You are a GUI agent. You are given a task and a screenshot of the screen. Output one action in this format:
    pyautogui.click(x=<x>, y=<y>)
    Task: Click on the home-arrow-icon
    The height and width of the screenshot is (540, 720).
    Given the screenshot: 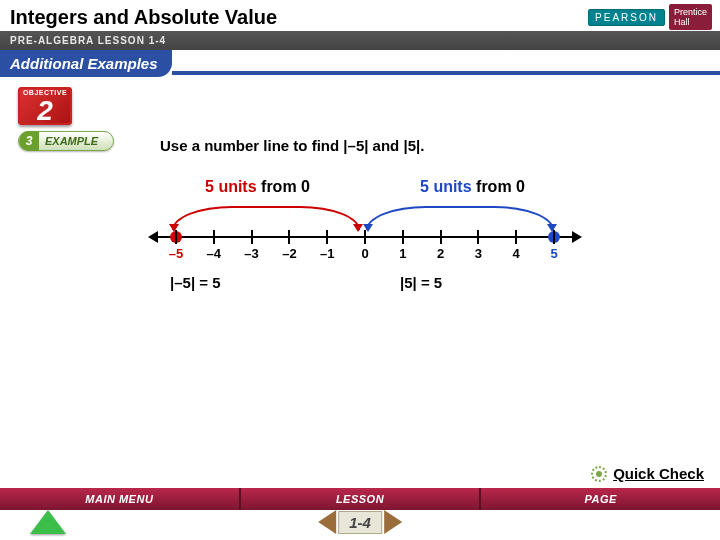 What is the action you would take?
    pyautogui.click(x=48, y=522)
    